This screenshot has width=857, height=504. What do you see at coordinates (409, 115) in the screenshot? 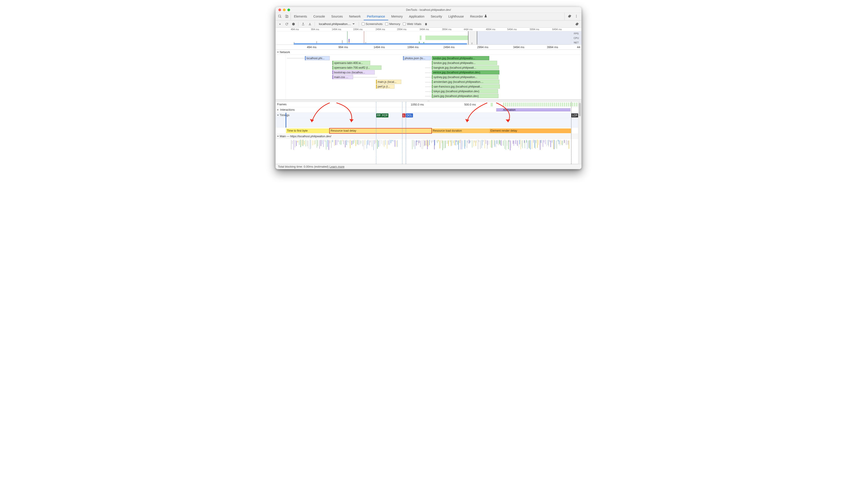
I see `dcl-marker: DCL` at bounding box center [409, 115].